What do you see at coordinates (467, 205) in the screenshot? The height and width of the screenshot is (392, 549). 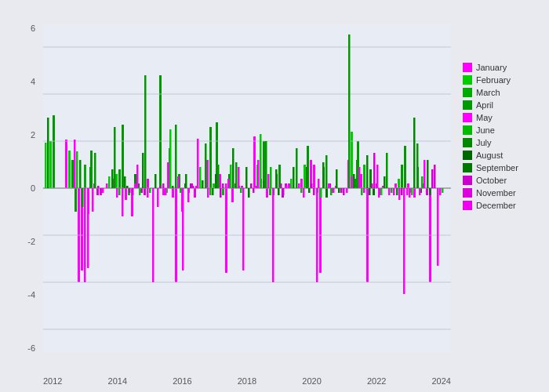 I see `legend-color-december` at bounding box center [467, 205].